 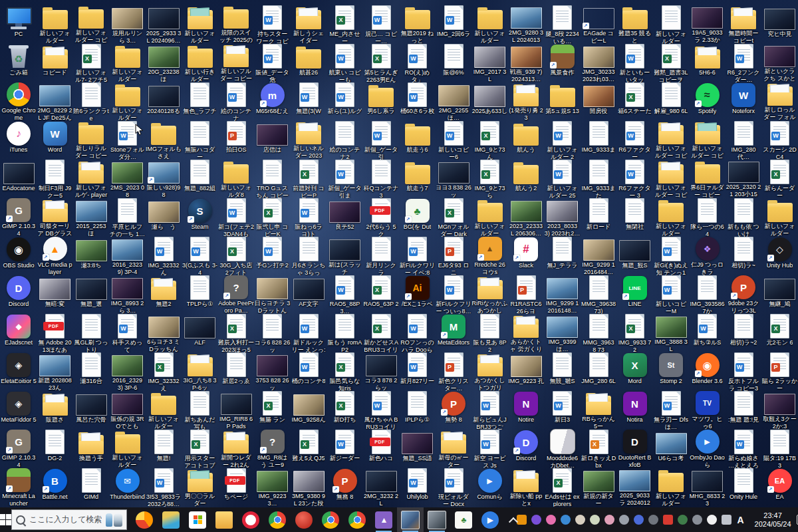 What do you see at coordinates (708, 63) in the screenshot?
I see `desktop-icon: 5H6-6` at bounding box center [708, 63].